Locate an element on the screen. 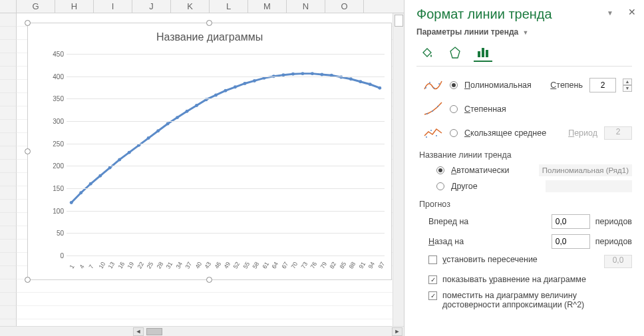  column-header: N is located at coordinates (306, 7).